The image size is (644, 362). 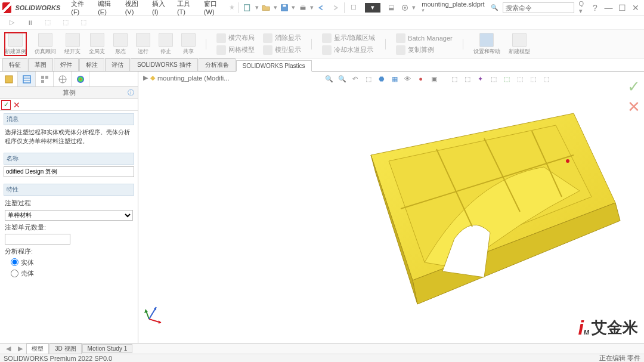 What do you see at coordinates (135, 8) in the screenshot?
I see `menu-view: 视图(V)` at bounding box center [135, 8].